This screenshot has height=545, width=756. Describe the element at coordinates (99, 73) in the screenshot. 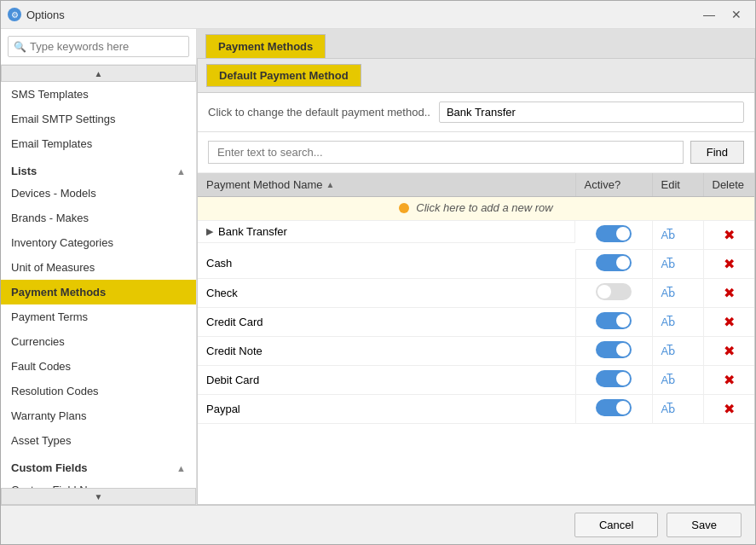

I see `scroll-up-button: ▲` at that location.